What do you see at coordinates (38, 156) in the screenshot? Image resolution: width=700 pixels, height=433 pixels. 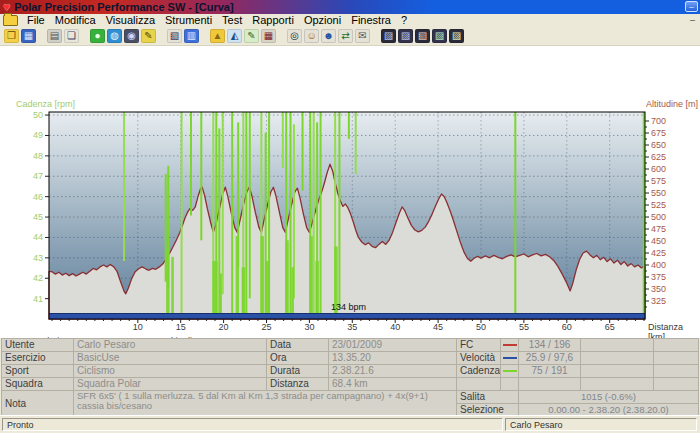 I see `svg-text: 48` at bounding box center [38, 156].